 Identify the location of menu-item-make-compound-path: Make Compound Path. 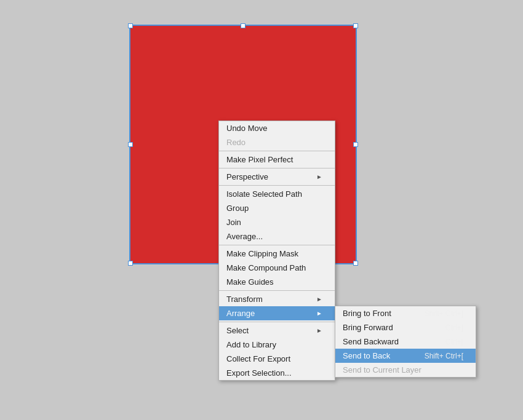
(277, 268).